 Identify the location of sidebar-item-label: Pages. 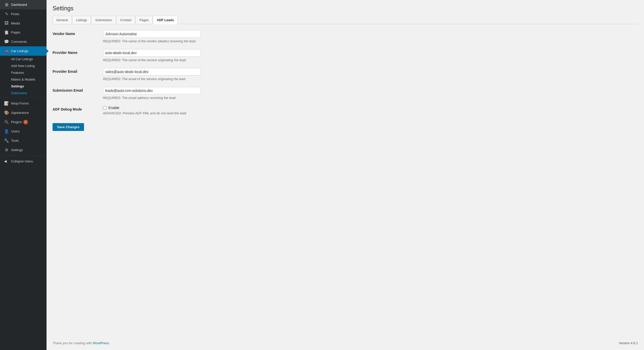
(16, 32).